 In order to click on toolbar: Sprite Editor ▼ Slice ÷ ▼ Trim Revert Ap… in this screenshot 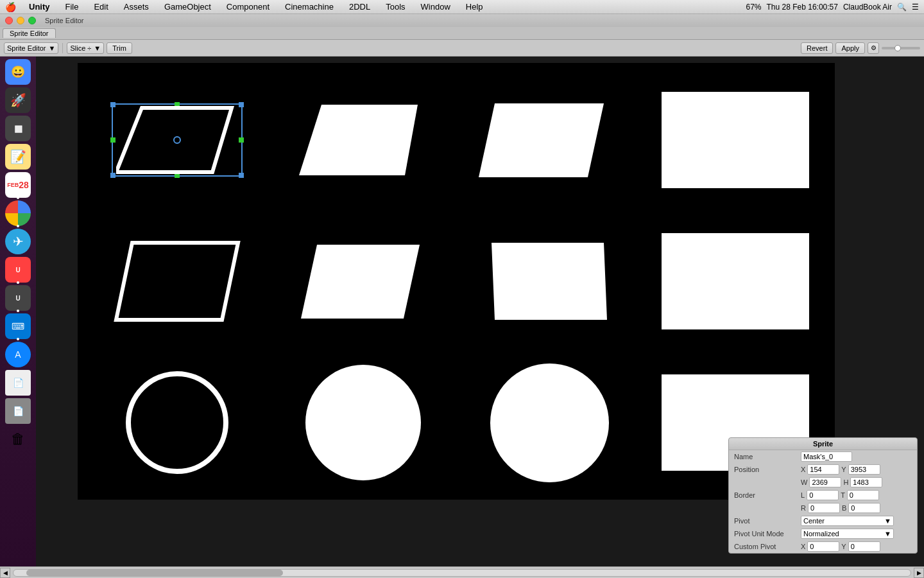, I will do `click(462, 48)`.